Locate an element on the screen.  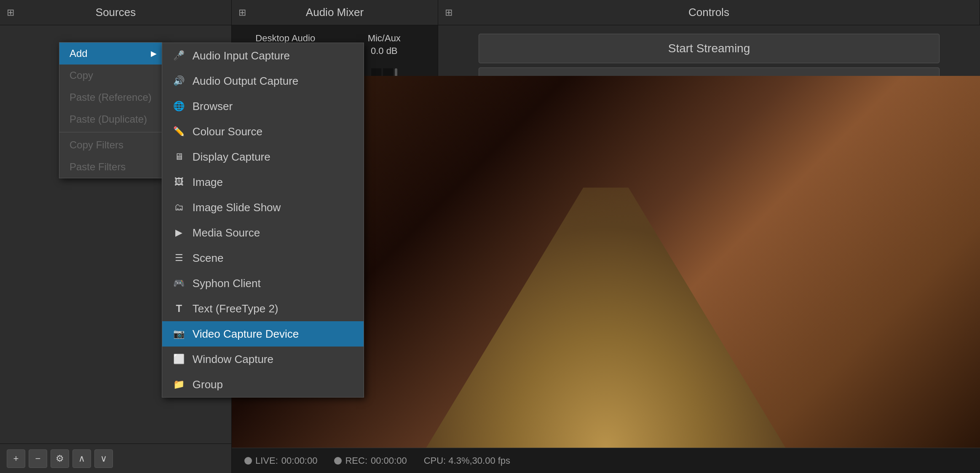
context-menu-copy-filters: Copy Filters is located at coordinates (110, 145).